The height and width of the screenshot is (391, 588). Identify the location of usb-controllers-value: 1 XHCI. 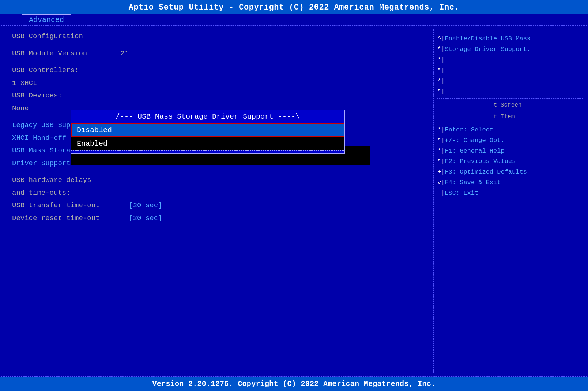
(217, 83).